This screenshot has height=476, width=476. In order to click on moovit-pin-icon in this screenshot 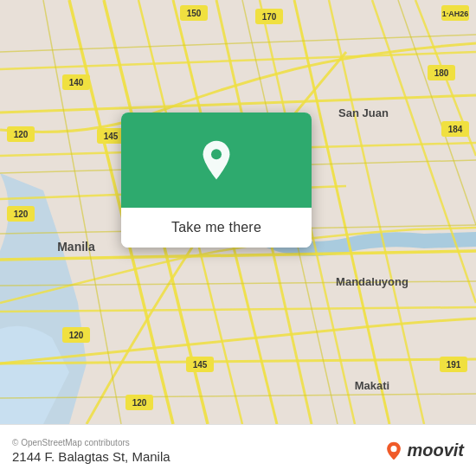, I will do `click(394, 451)`.